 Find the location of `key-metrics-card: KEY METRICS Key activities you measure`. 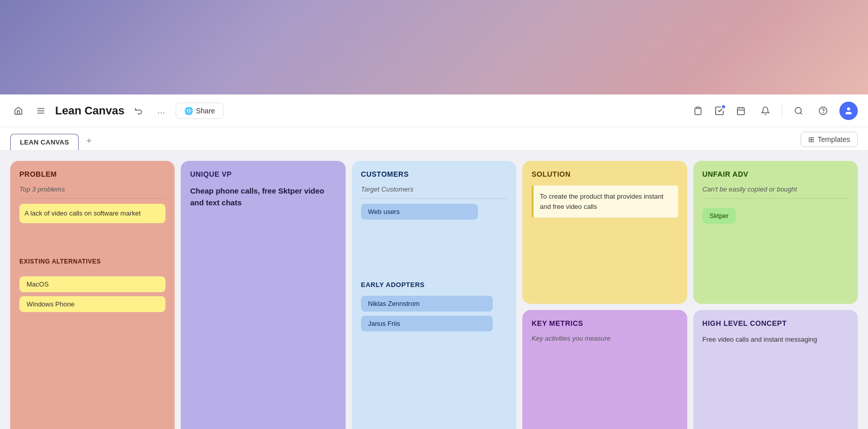

key-metrics-card: KEY METRICS Key activities you measure is located at coordinates (605, 370).